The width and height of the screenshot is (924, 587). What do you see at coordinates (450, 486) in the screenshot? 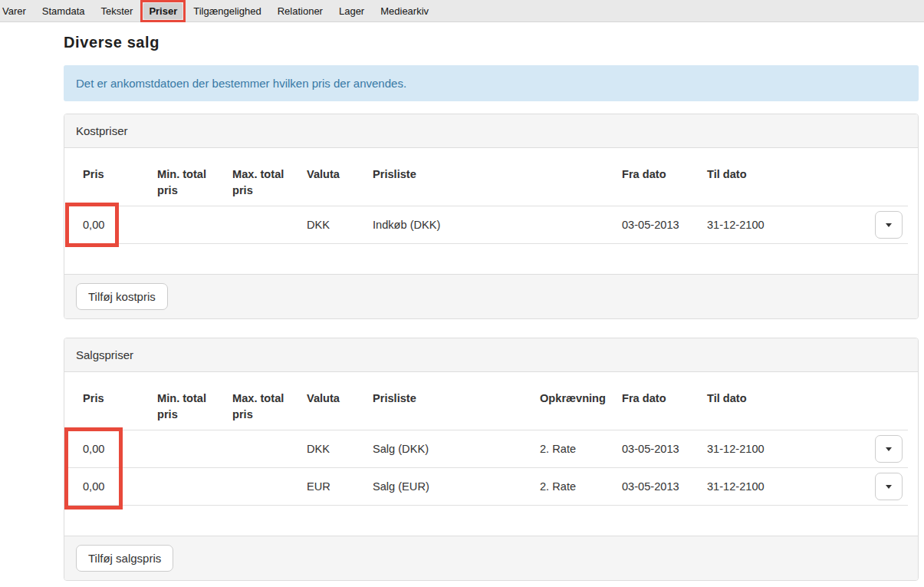
I see `cell-prisliste: Salg (EUR)` at bounding box center [450, 486].